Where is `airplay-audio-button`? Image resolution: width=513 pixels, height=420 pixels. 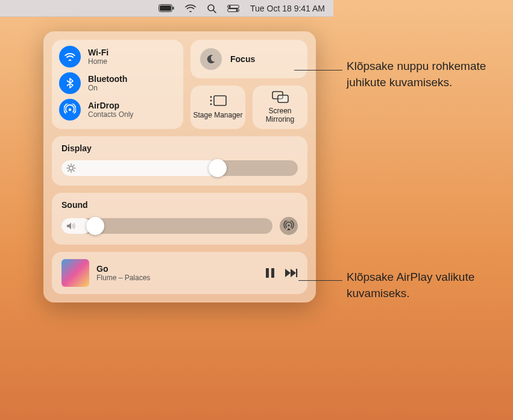 airplay-audio-button is located at coordinates (289, 226).